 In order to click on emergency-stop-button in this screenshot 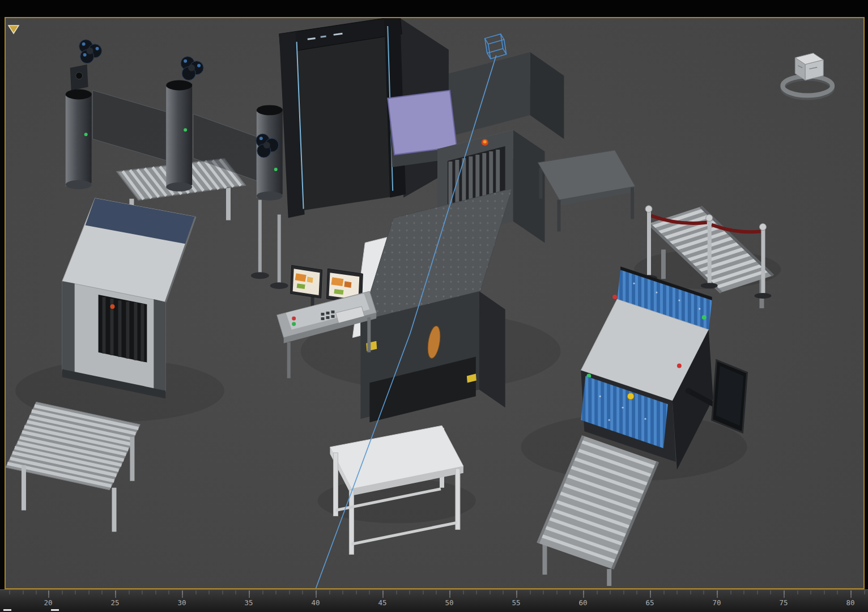, I will do `click(631, 396)`.